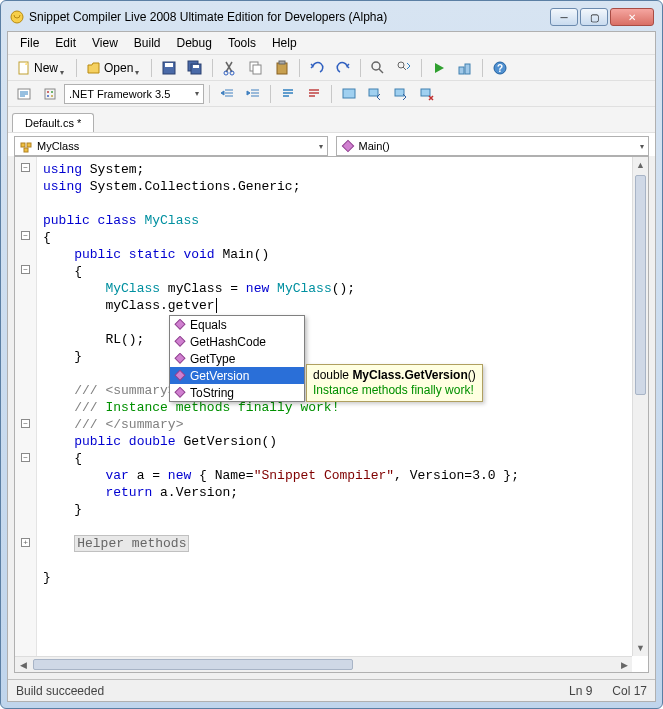 This screenshot has height=709, width=663. What do you see at coordinates (282, 68) in the screenshot?
I see `paste-icon` at bounding box center [282, 68].